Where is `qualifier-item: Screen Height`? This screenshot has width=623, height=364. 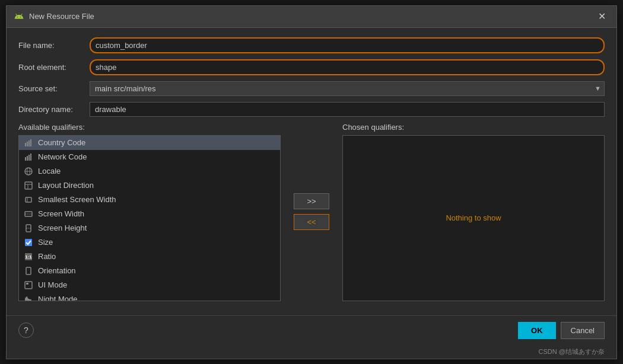
qualifier-item: Screen Height is located at coordinates (150, 228).